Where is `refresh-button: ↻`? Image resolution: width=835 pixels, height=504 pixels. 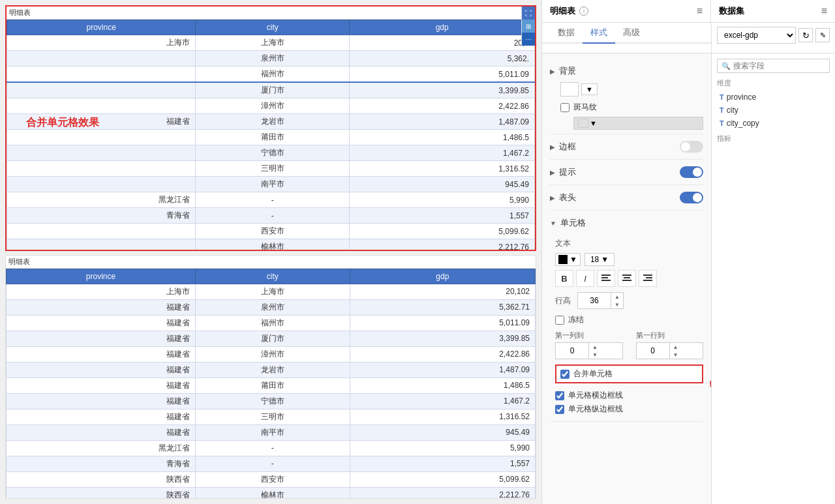
refresh-button: ↻ is located at coordinates (806, 35).